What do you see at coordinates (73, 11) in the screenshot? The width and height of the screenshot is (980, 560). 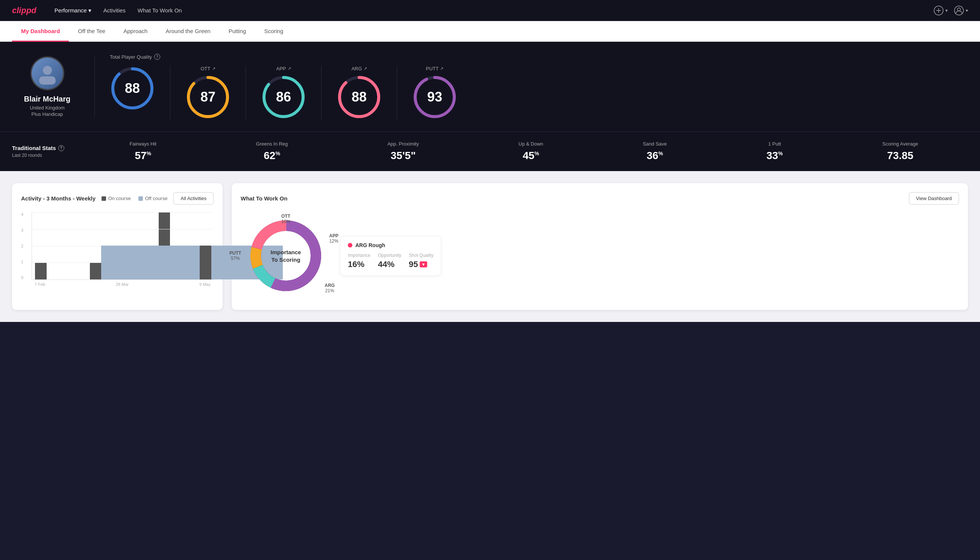 I see `nav-performance: Performance ▾` at bounding box center [73, 11].